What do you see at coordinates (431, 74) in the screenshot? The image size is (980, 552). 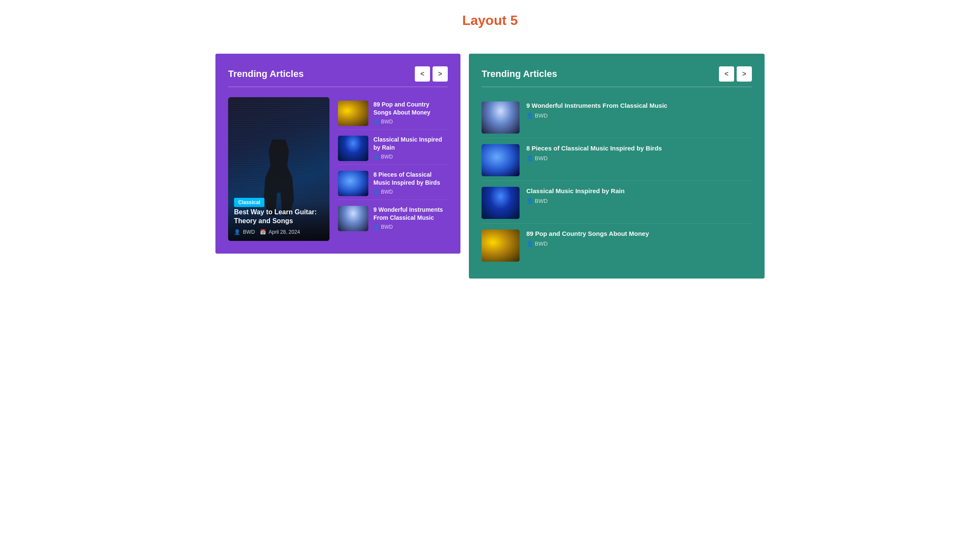 I see `left-nav-buttons: < >` at bounding box center [431, 74].